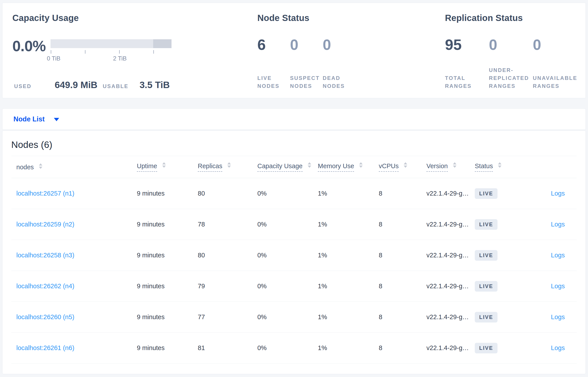 This screenshot has height=377, width=588. I want to click on column-header-label: Uptime, so click(147, 167).